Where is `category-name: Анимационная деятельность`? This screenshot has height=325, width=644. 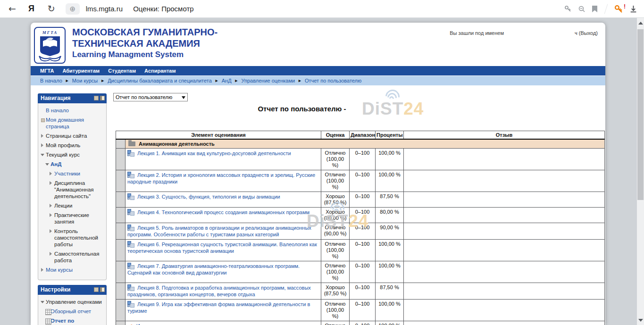
category-name: Анимационная деятельность is located at coordinates (176, 144).